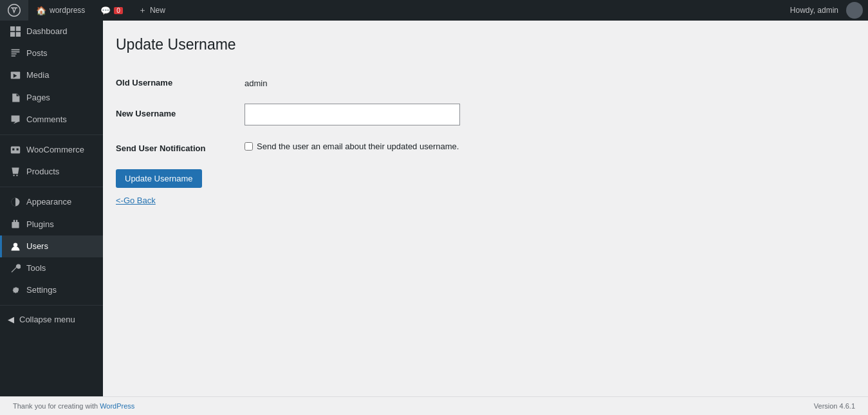 The width and height of the screenshot is (868, 415). What do you see at coordinates (42, 172) in the screenshot?
I see `sidebar-products-label: Products` at bounding box center [42, 172].